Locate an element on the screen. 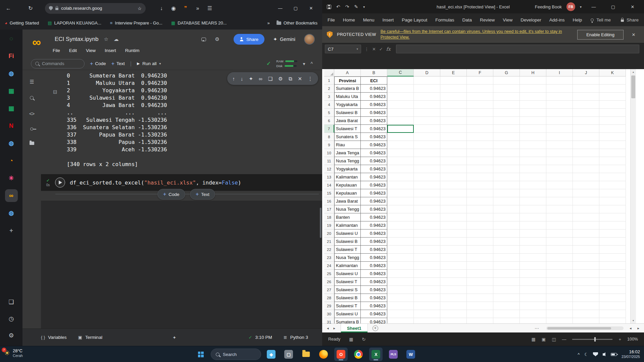  cell-F23 is located at coordinates (480, 258).